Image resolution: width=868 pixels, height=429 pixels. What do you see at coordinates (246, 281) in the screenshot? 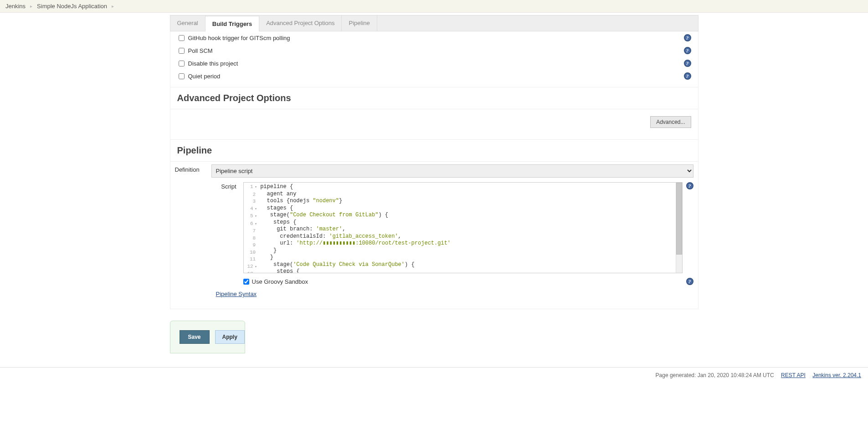
I see `sandbox-checkbox` at bounding box center [246, 281].